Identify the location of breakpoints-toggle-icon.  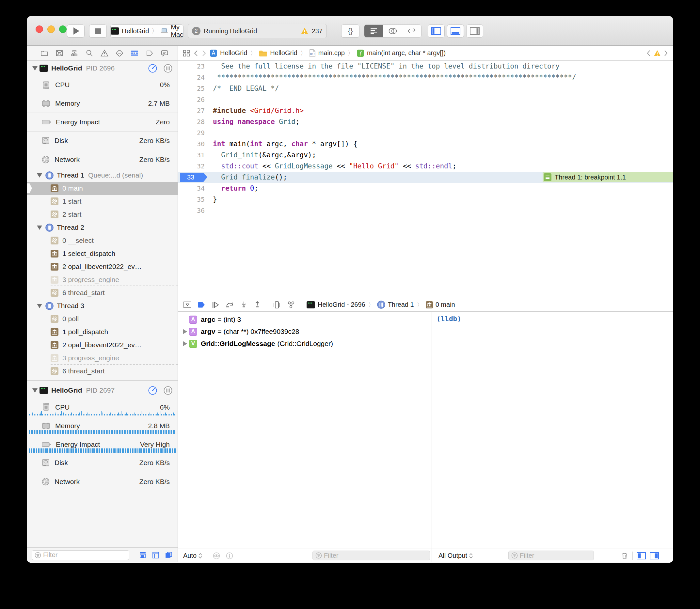
(201, 305).